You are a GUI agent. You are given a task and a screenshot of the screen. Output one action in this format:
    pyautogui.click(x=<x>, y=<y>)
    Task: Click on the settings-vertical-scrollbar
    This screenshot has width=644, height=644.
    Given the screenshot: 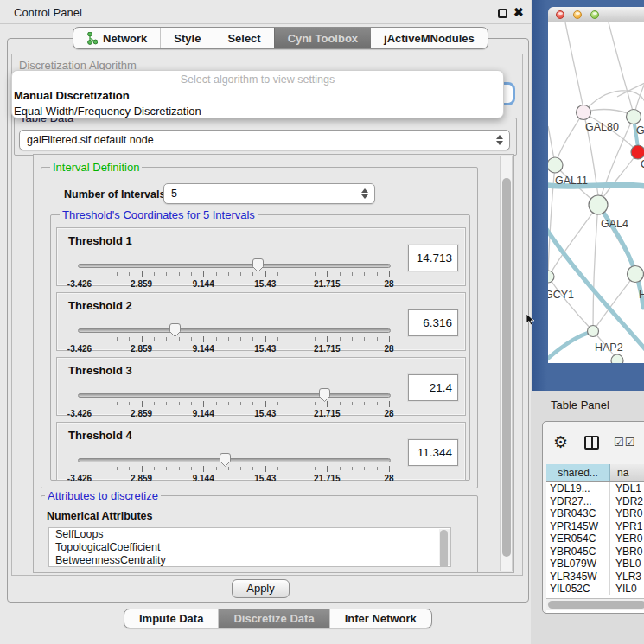 What is the action you would take?
    pyautogui.click(x=507, y=363)
    